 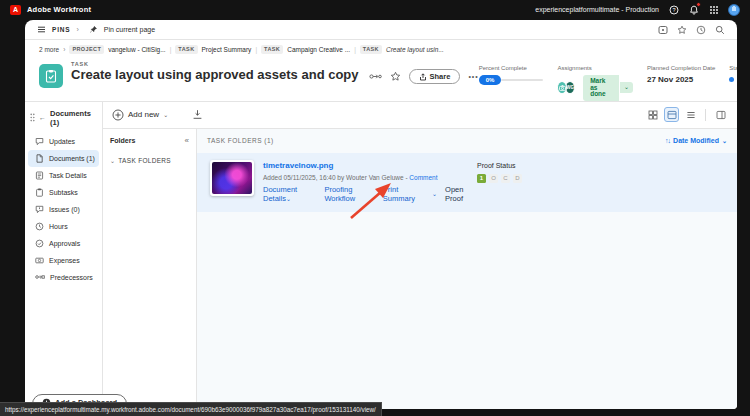 What do you see at coordinates (370, 194) in the screenshot?
I see `document-actions: Document Details⌄ Proofing Workflow Prin…` at bounding box center [370, 194].